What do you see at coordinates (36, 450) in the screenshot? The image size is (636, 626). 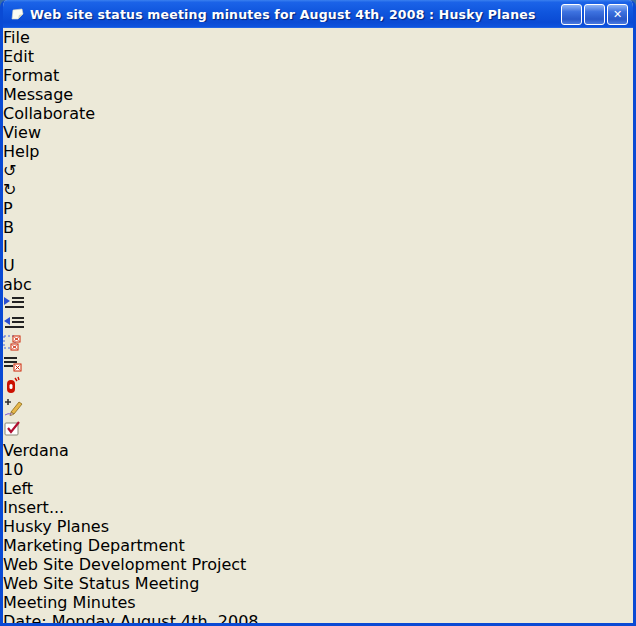 I see `font-family-value: Verdana` at bounding box center [36, 450].